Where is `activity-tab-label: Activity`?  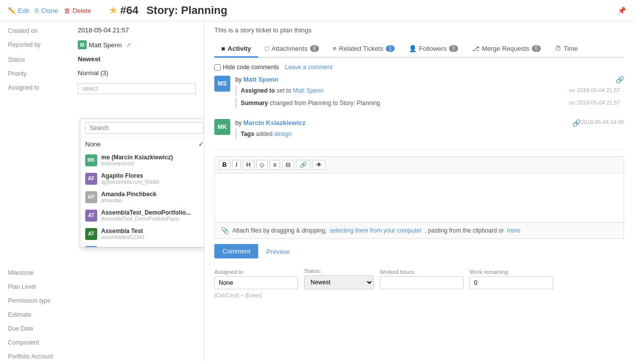 activity-tab-label: Activity is located at coordinates (239, 49).